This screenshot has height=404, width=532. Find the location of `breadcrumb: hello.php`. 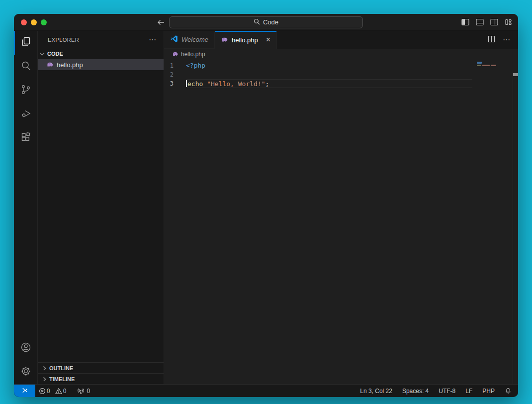

breadcrumb: hello.php is located at coordinates (341, 54).